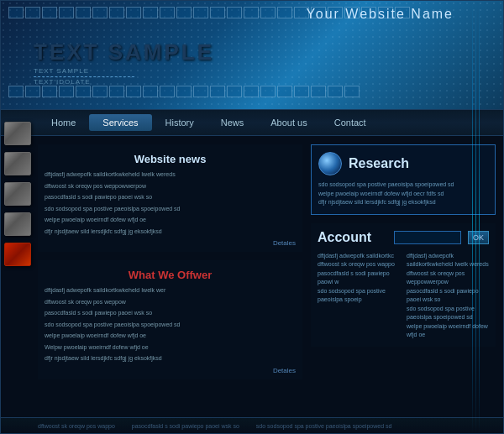 This screenshot has height=434, width=504. Describe the element at coordinates (124, 82) in the screenshot. I see `header-sub-text2: TEXT'IDOLATE` at that location.